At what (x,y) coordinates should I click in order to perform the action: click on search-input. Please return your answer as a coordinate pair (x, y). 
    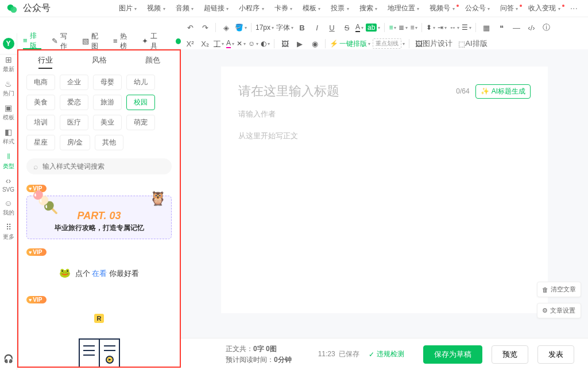
    Looking at the image, I should click on (103, 166).